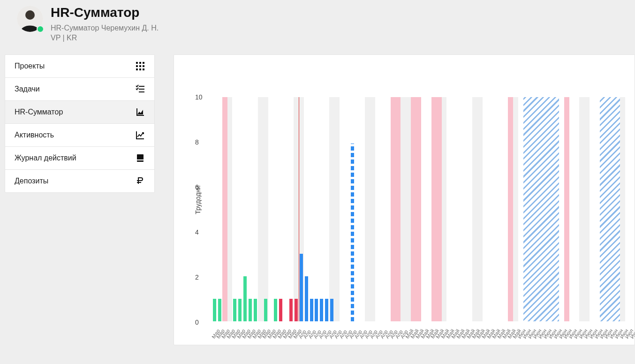 This screenshot has height=364, width=635. Describe the element at coordinates (30, 66) in the screenshot. I see `sidebar-item-label: Проекты` at that location.